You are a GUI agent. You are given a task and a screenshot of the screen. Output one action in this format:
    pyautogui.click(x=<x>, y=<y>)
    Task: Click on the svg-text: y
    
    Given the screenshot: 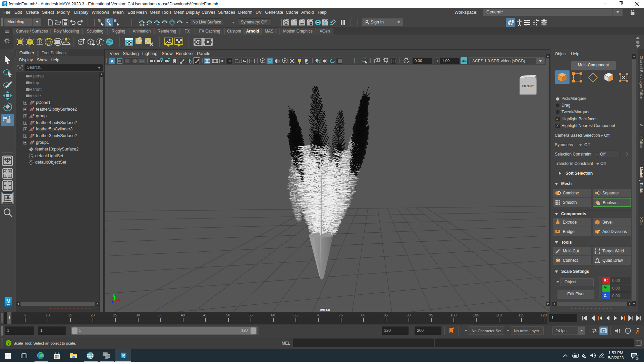 What is the action you would take?
    pyautogui.click(x=114, y=295)
    